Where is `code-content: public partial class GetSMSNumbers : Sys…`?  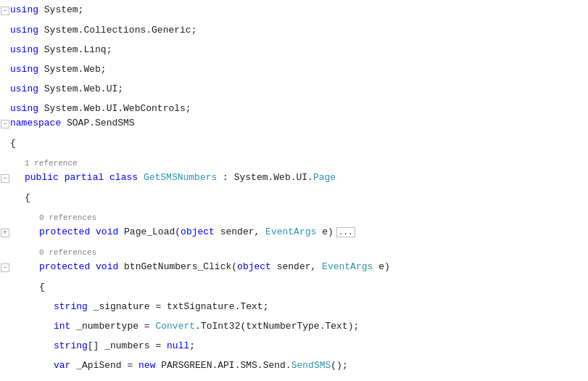 code-content: public partial class GetSMSNumbers : Sys… is located at coordinates (180, 178).